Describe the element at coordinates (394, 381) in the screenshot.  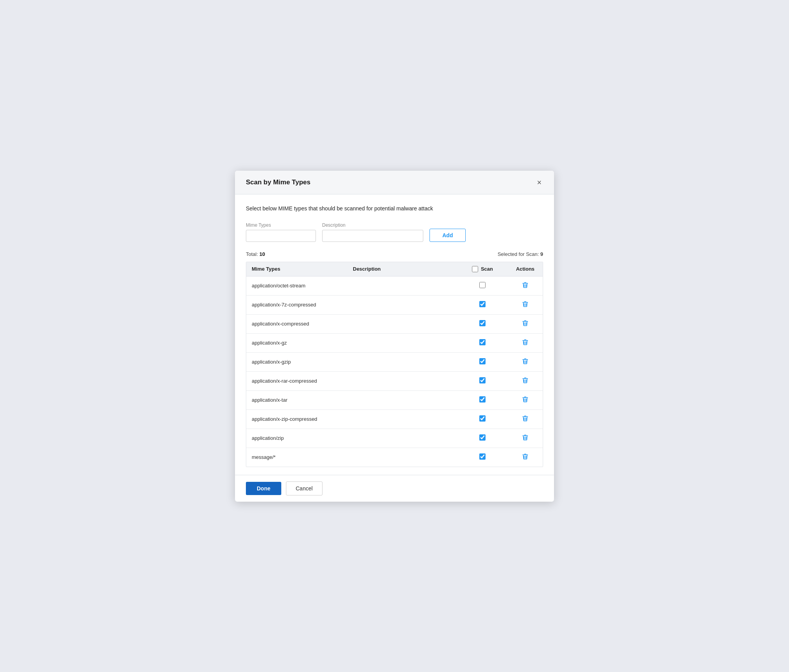
I see `table-row: application/x-rar-compressed` at that location.